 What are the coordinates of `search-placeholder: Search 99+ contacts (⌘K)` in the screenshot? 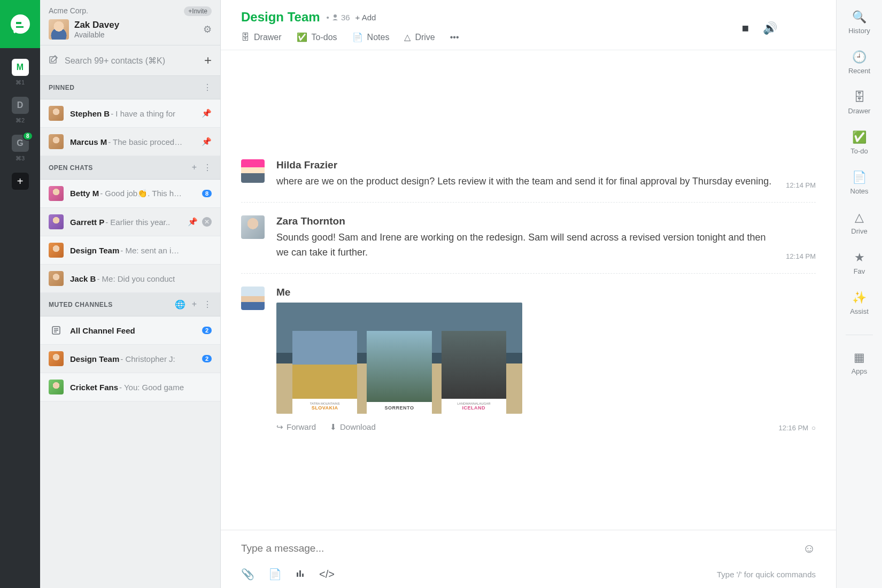 It's located at (135, 61).